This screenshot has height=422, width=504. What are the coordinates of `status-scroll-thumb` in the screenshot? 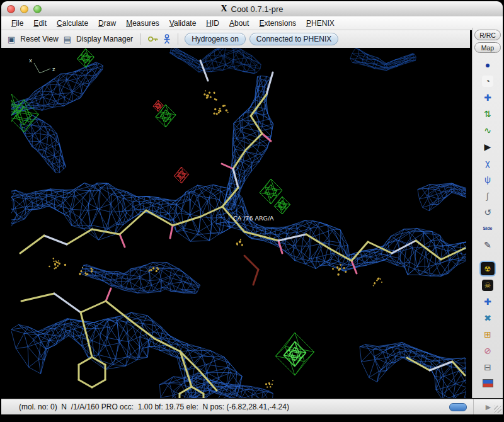 It's located at (458, 407).